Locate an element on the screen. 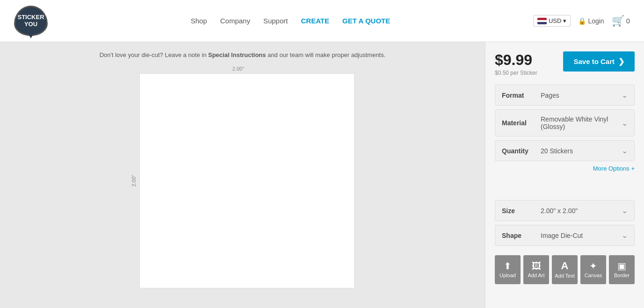 The width and height of the screenshot is (644, 308). login-link: 🔒 Login is located at coordinates (591, 21).